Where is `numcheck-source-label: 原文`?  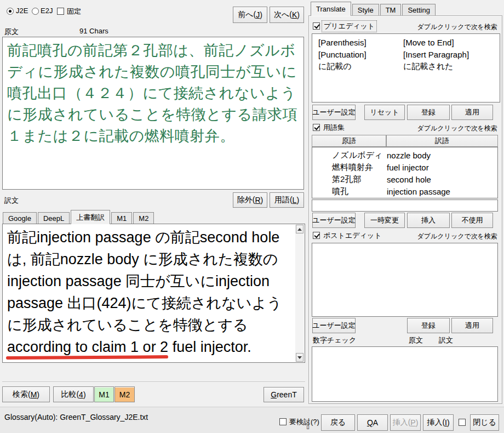 numcheck-source-label: 原文 is located at coordinates (416, 340).